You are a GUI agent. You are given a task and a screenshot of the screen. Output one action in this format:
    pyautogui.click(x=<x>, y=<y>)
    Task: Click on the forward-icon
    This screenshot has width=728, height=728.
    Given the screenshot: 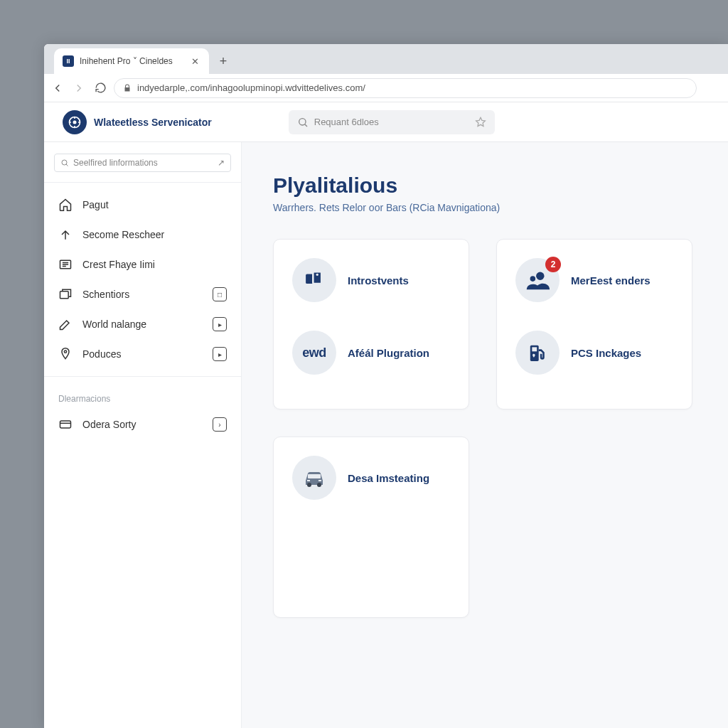 What is the action you would take?
    pyautogui.click(x=79, y=88)
    